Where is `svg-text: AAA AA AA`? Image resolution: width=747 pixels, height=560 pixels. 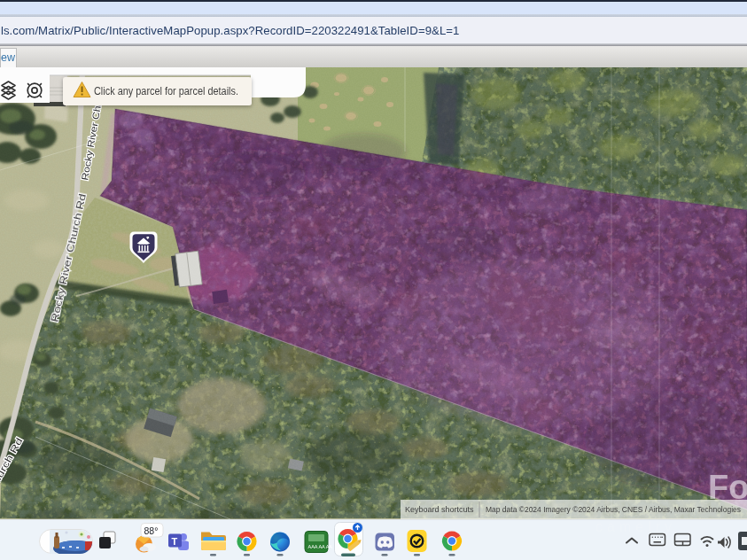
svg-text: AAA AA AA is located at coordinates (321, 547).